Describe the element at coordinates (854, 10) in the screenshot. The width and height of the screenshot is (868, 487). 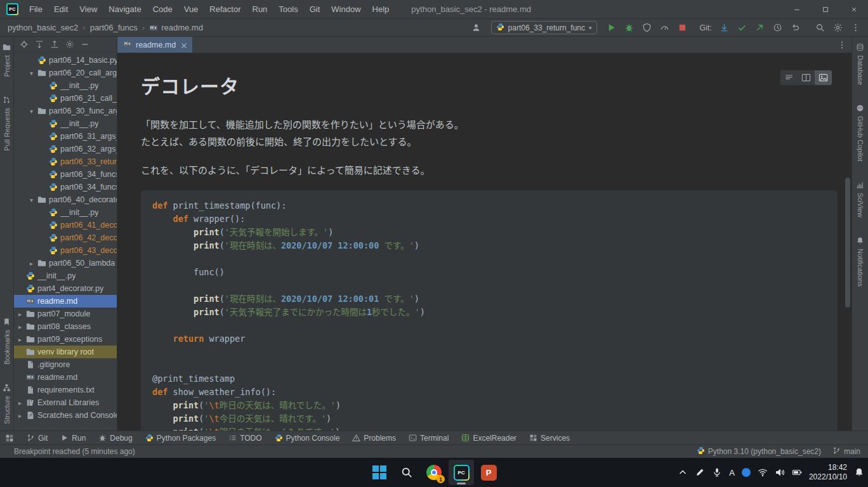
I see `close-button` at that location.